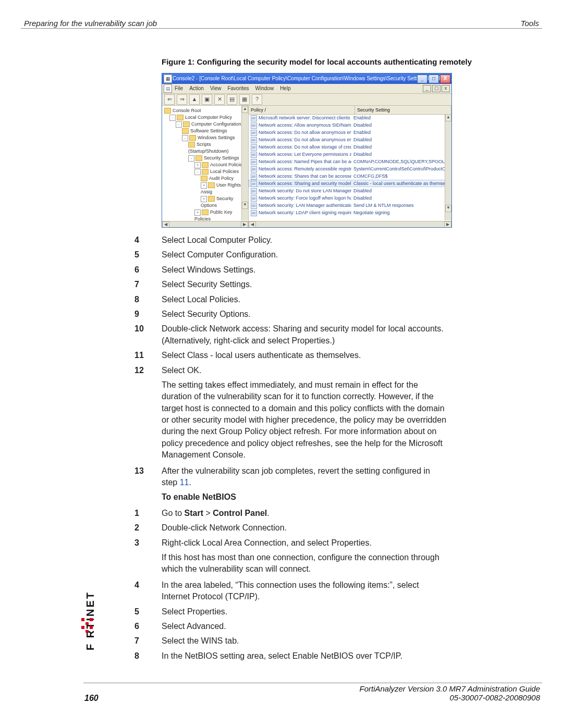 This screenshot has height=728, width=563. What do you see at coordinates (148, 314) in the screenshot?
I see `step-number: 9` at bounding box center [148, 314].